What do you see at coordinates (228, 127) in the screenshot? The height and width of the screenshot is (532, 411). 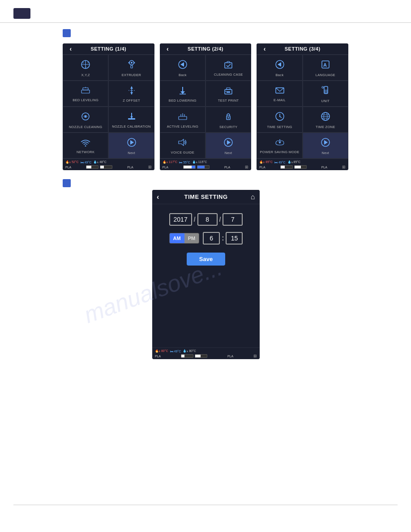 I see `security-label: SECURITY` at bounding box center [228, 127].